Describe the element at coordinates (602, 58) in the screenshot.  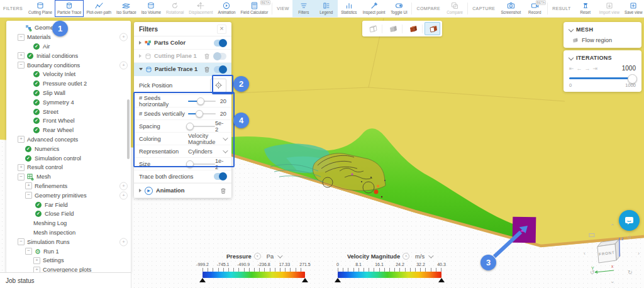
I see `iterations-card-header: ITERATIONS` at that location.